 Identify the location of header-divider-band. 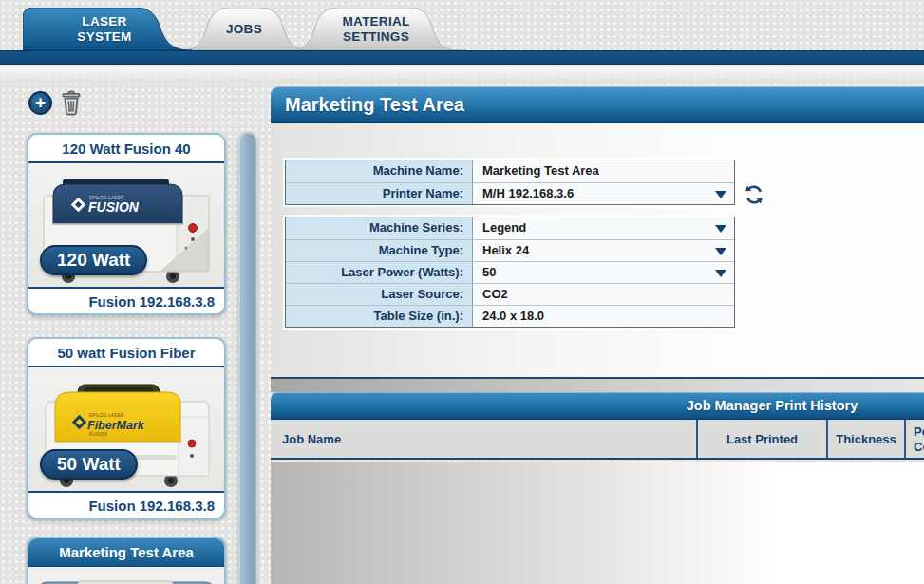
(462, 75).